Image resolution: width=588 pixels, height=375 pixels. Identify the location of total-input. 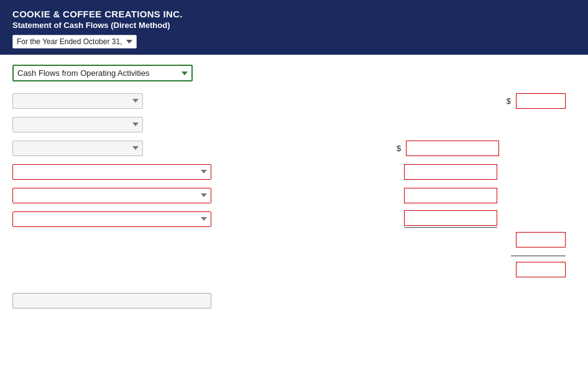
(541, 270).